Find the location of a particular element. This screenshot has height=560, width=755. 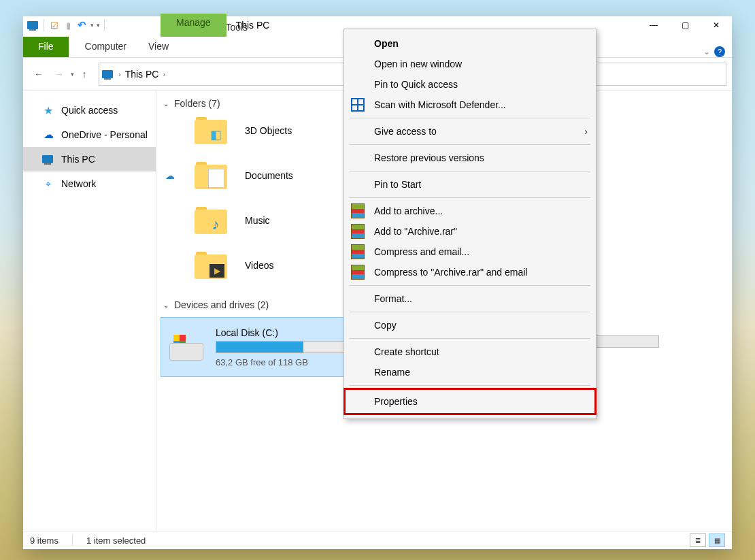

cloud-sync-icon: ☁ is located at coordinates (170, 176).